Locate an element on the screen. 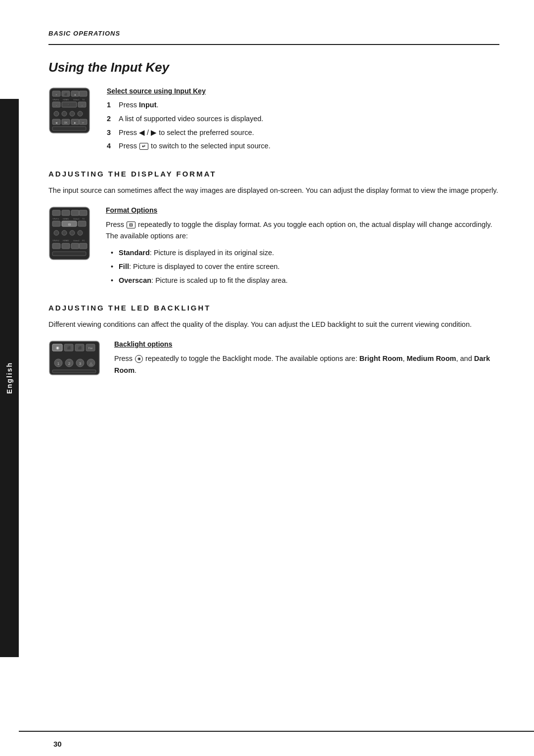 The width and height of the screenshot is (534, 756). page-number: 30 is located at coordinates (57, 744).